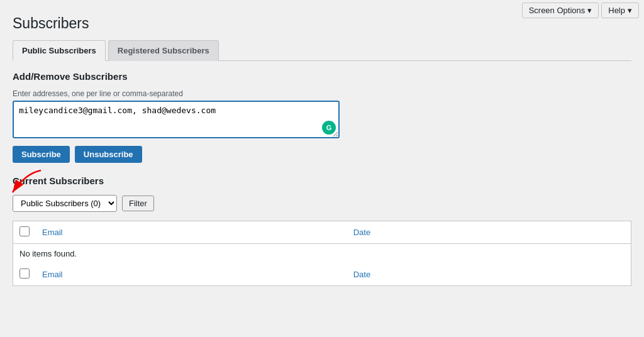 The height and width of the screenshot is (337, 644). What do you see at coordinates (322, 275) in the screenshot?
I see `table-foot: Email Date` at bounding box center [322, 275].